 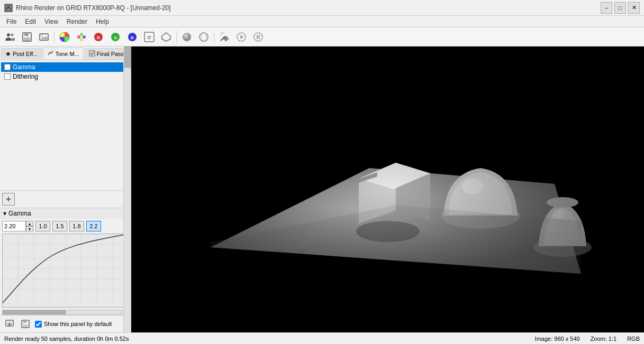 What do you see at coordinates (66, 271) in the screenshot?
I see `gamma-curve-chart` at bounding box center [66, 271].